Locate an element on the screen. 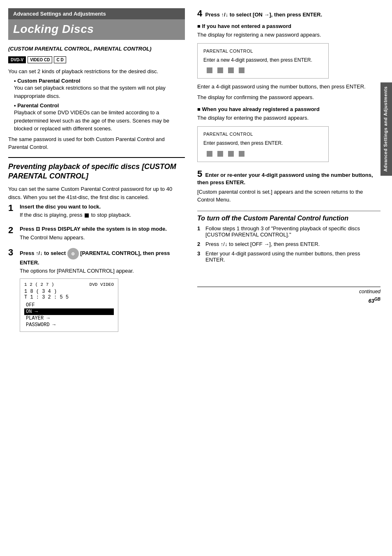  menu-option-on: ON → is located at coordinates (69, 312).